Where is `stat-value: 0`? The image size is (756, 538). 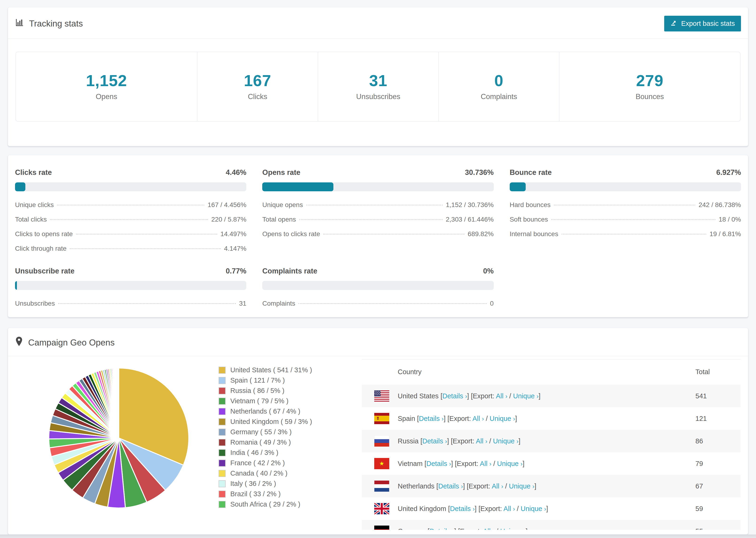 stat-value: 0 is located at coordinates (499, 81).